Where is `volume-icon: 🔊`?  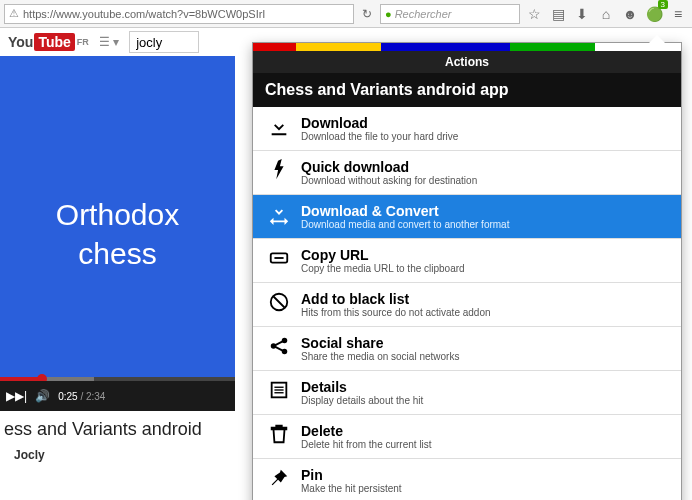
volume-icon: 🔊 is located at coordinates (42, 396).